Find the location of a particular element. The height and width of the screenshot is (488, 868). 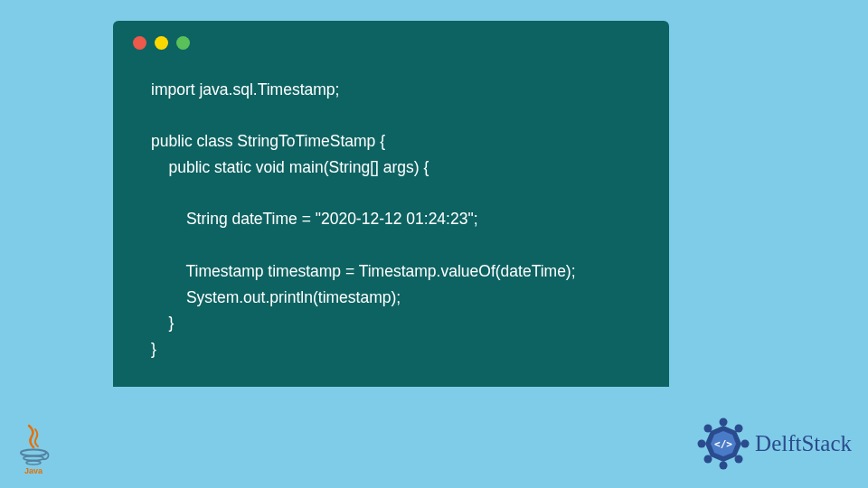

code-line: public static void main(String[] args) { is located at coordinates (289, 167).